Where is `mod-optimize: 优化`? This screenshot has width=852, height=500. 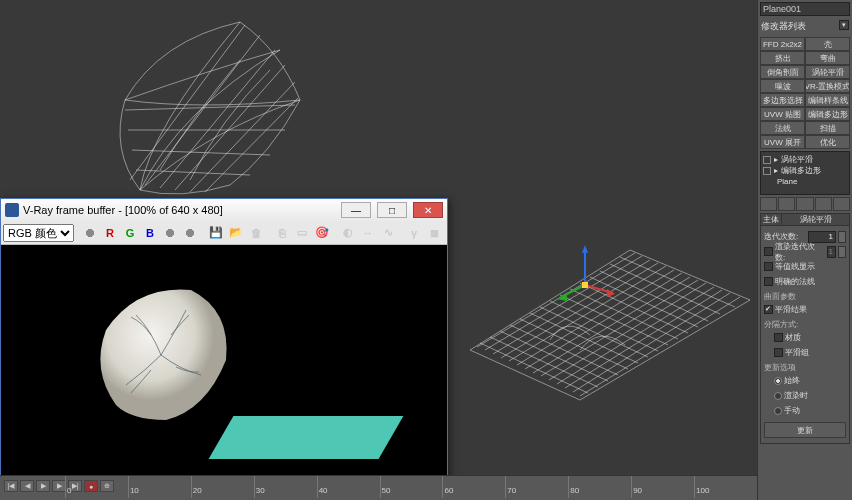
mod-optimize: 优化 is located at coordinates (828, 142).